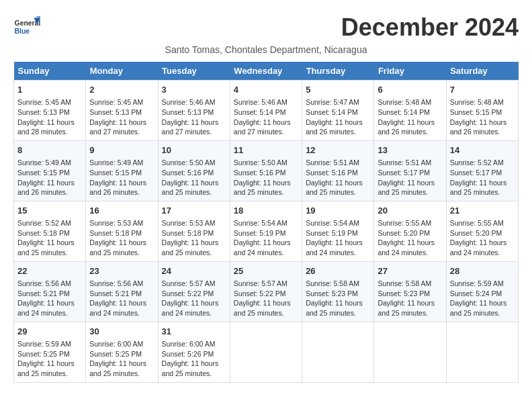 This screenshot has height=411, width=532. I want to click on day-number: 18, so click(266, 211).